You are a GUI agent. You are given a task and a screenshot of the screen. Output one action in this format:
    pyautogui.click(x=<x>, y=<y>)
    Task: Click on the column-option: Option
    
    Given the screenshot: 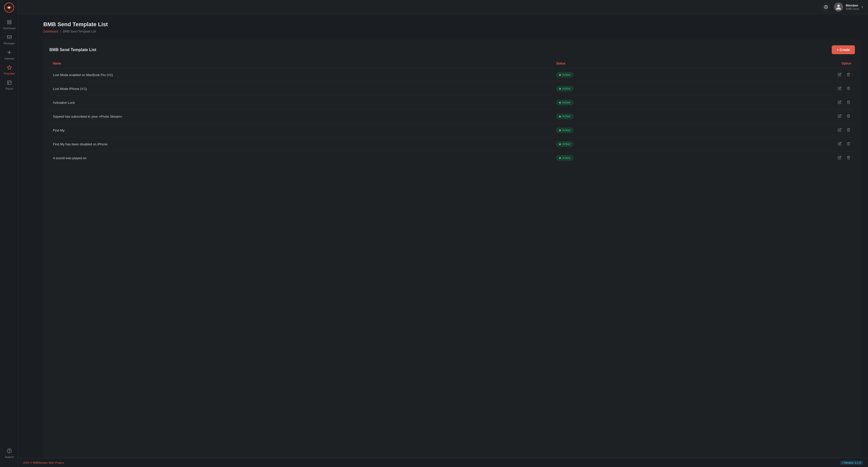 What is the action you would take?
    pyautogui.click(x=784, y=64)
    